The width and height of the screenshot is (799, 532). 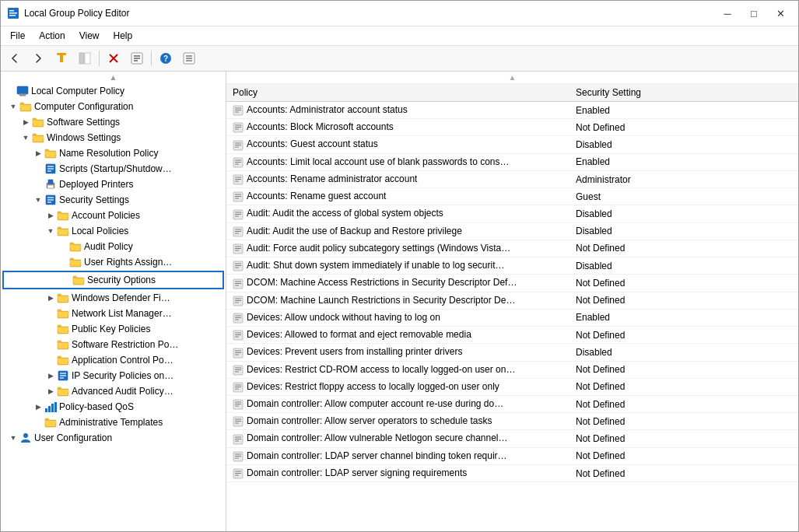 I want to click on policy-name-cell: Accounts: Block Microsoft accounts, so click(x=398, y=128).